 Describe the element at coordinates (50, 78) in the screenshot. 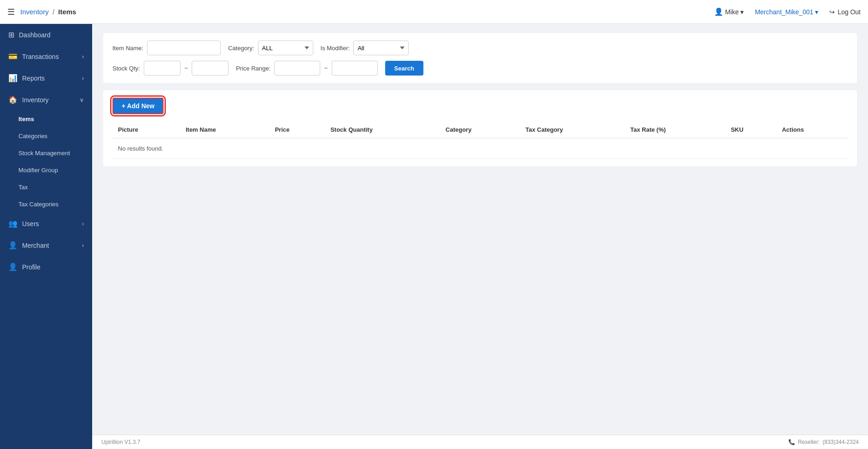

I see `sidebar-label-reports: Reports` at that location.